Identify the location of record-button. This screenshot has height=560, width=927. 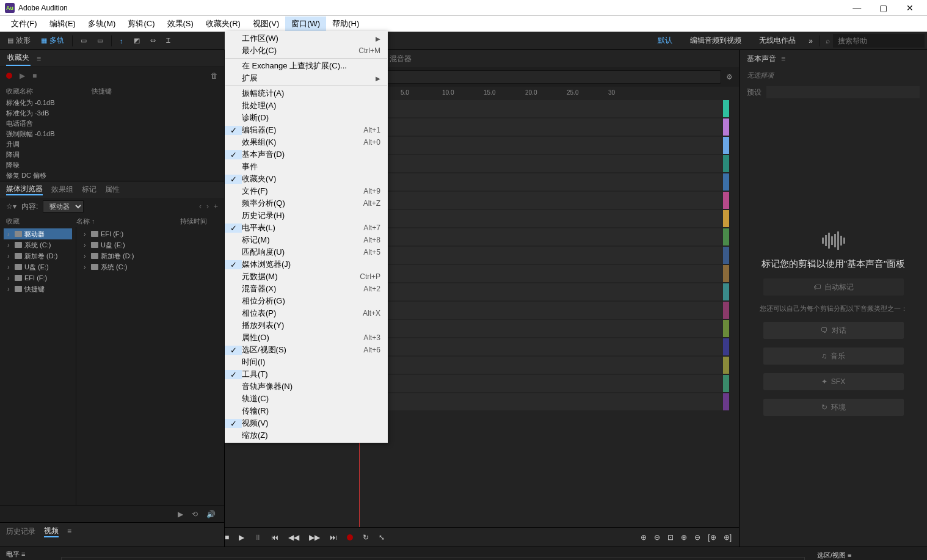
(350, 537).